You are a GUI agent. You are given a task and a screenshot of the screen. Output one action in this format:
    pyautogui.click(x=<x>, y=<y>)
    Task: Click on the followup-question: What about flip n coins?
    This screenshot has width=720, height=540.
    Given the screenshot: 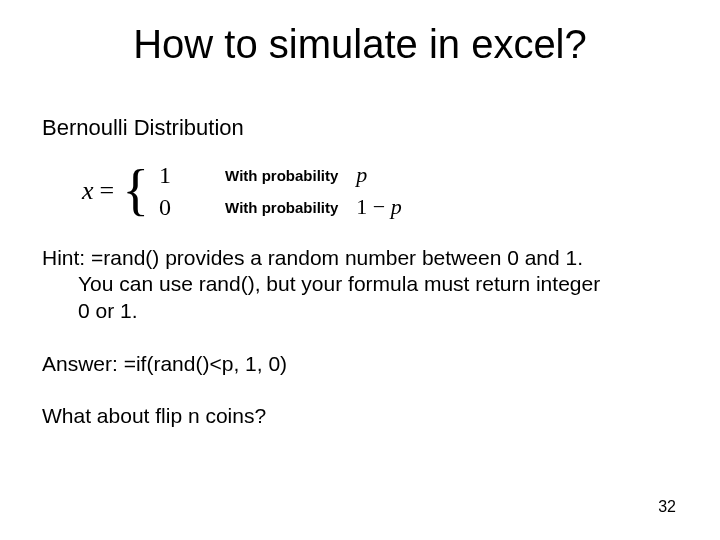 What is the action you would take?
    pyautogui.click(x=360, y=416)
    